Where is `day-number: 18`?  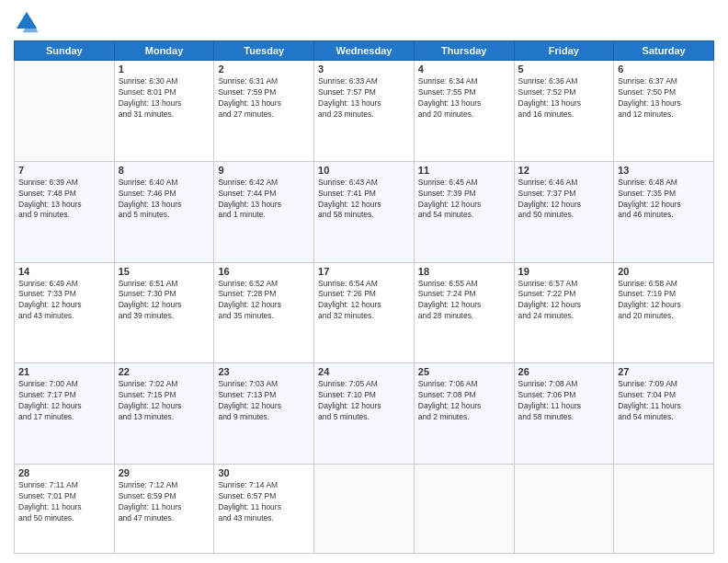 day-number: 18 is located at coordinates (464, 271).